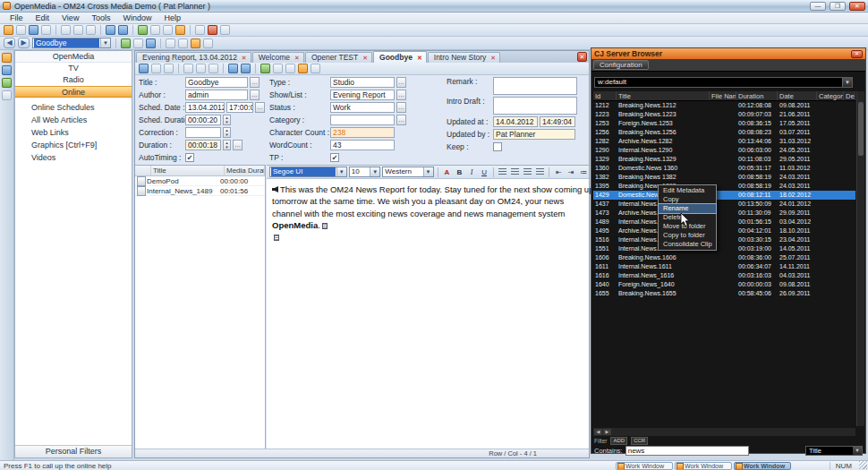  I want to click on media-col-icon, so click(143, 170).